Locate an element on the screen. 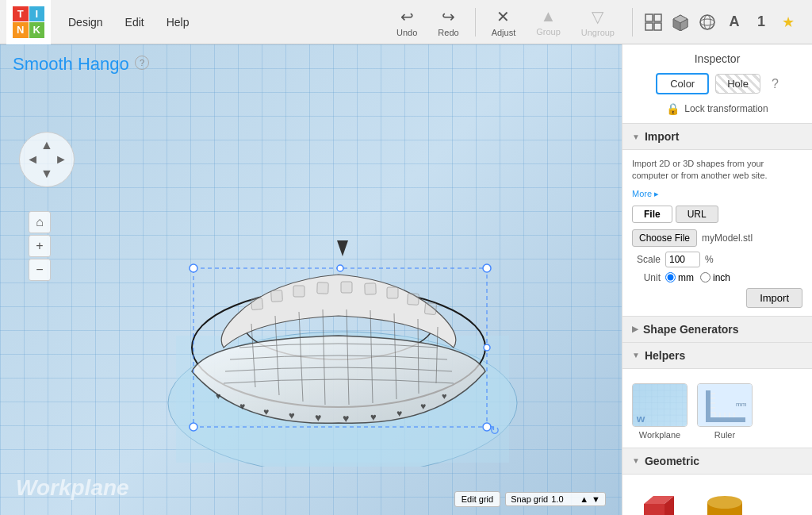  import-section-header: ▼ Import is located at coordinates (717, 136).